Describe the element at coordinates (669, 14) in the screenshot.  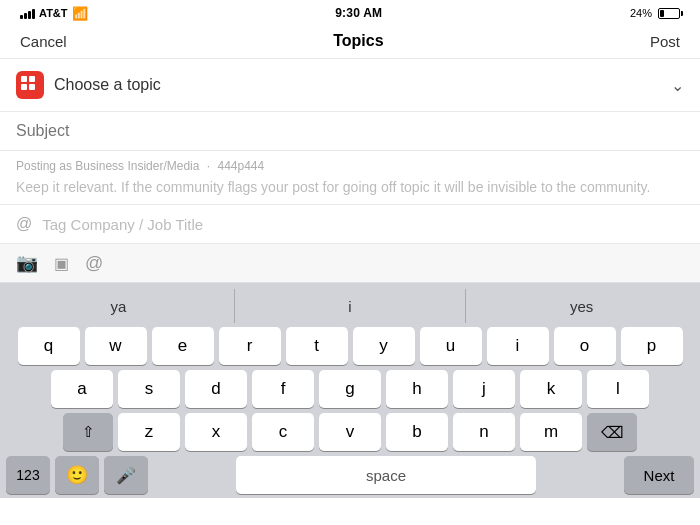
I see `battery-icon` at that location.